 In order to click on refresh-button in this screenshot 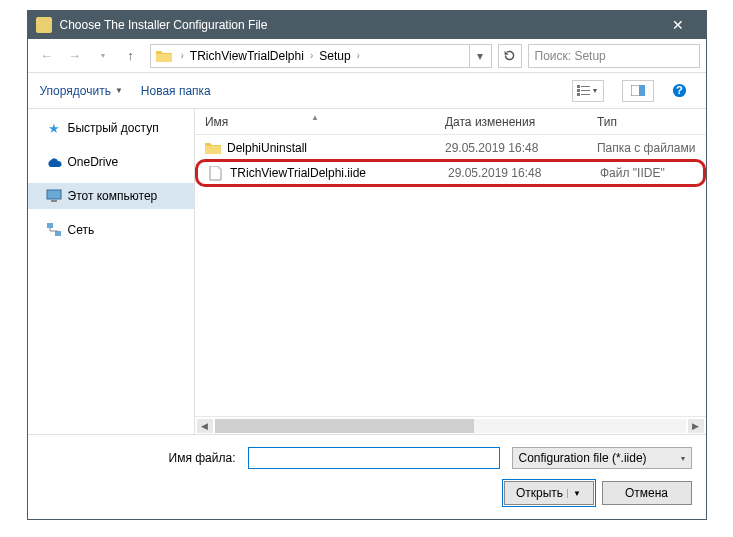, I will do `click(510, 56)`.